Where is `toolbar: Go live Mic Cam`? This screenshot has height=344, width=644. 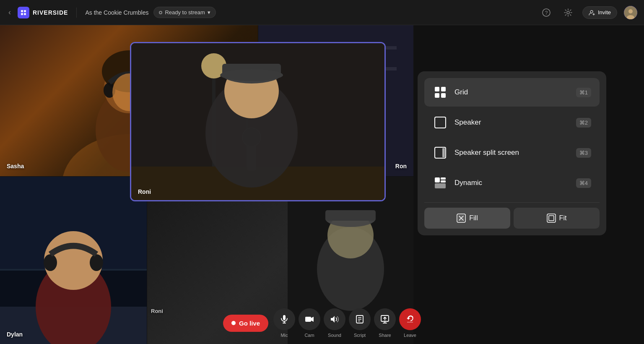
toolbar: Go live Mic Cam is located at coordinates (322, 323).